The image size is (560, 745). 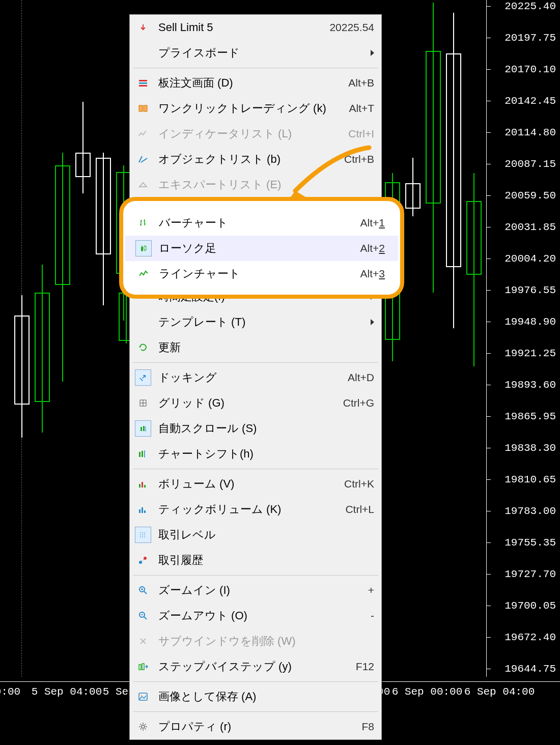 I want to click on sell-arrow-icon, so click(x=143, y=27).